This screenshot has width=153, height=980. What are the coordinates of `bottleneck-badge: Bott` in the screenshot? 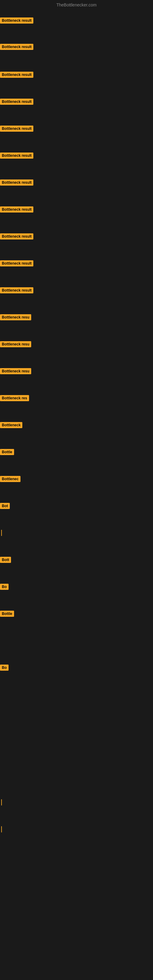 It's located at (5, 560).